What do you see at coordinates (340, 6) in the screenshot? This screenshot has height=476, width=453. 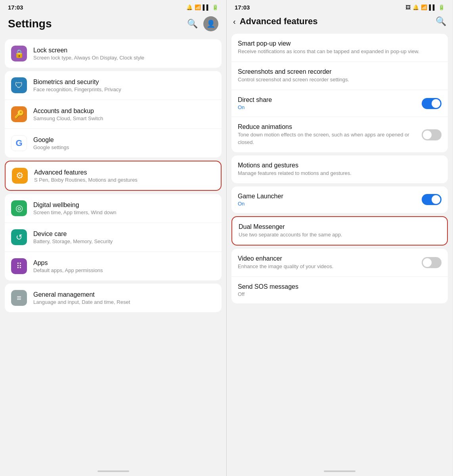 I see `right-status-bar: 17:03 🖼 🔔 📶 ▌▌ 🔋` at bounding box center [340, 6].